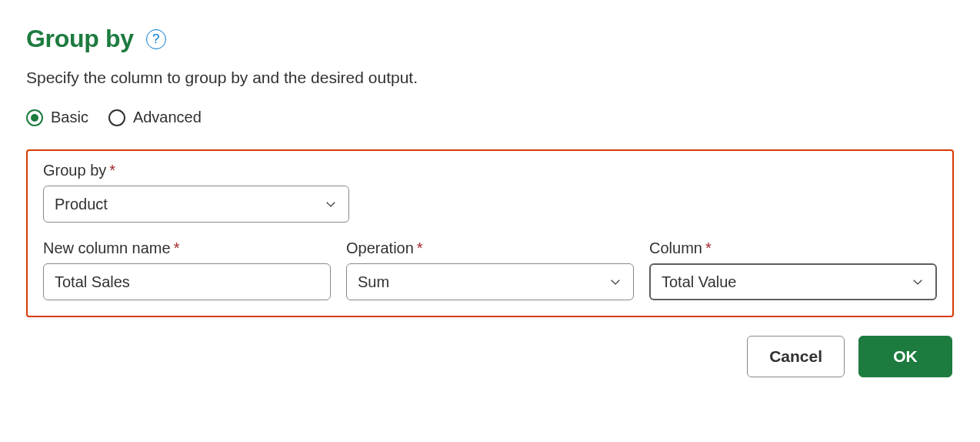  I want to click on radio-basic-label: Basic, so click(69, 117).